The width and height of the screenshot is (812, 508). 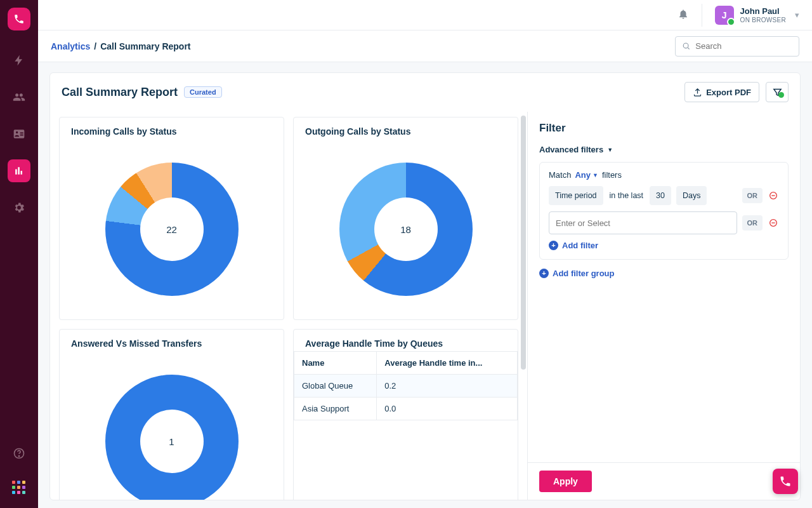 What do you see at coordinates (523, 243) in the screenshot?
I see `scrollbar` at bounding box center [523, 243].